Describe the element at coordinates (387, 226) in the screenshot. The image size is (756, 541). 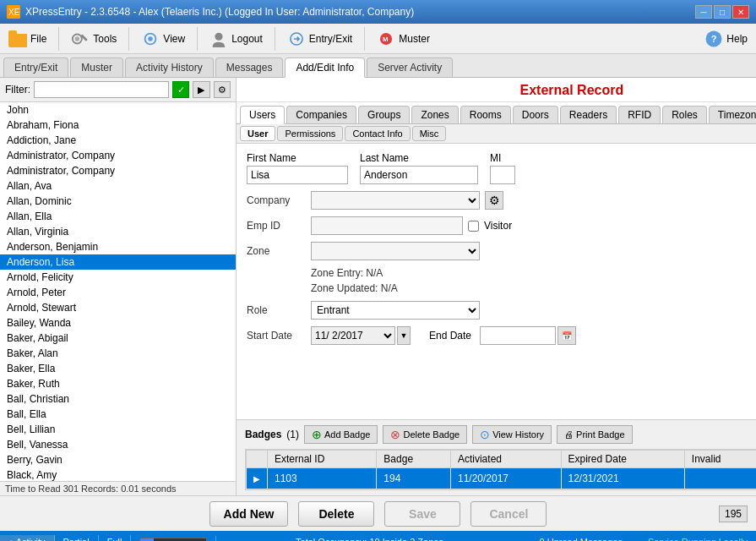
I see `emp-id-input` at that location.